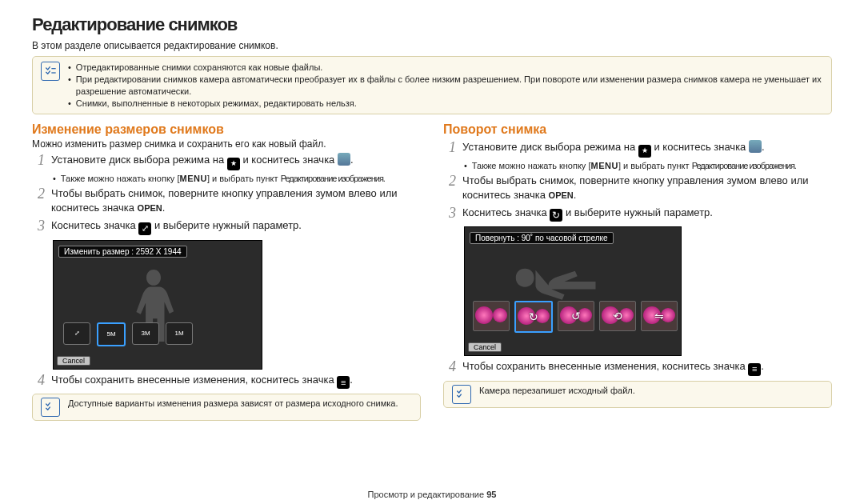  Describe the element at coordinates (542, 238) in the screenshot. I see `rotate-caption: Повернуть : 90˚ по часовой стрелке` at that location.